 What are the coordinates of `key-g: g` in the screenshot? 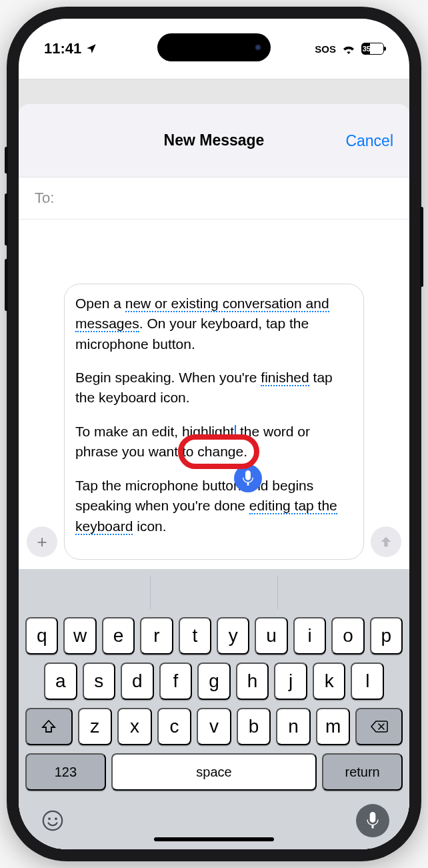 It's located at (214, 681).